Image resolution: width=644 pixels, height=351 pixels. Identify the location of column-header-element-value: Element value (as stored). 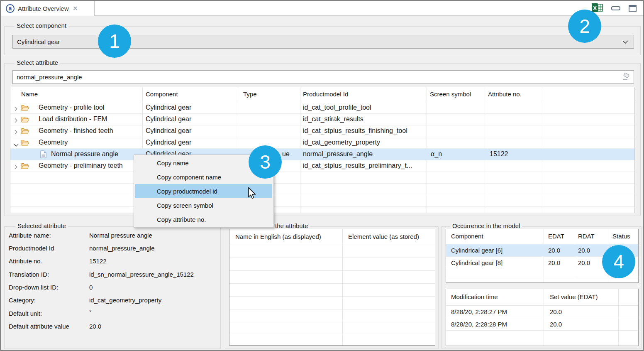
(383, 237).